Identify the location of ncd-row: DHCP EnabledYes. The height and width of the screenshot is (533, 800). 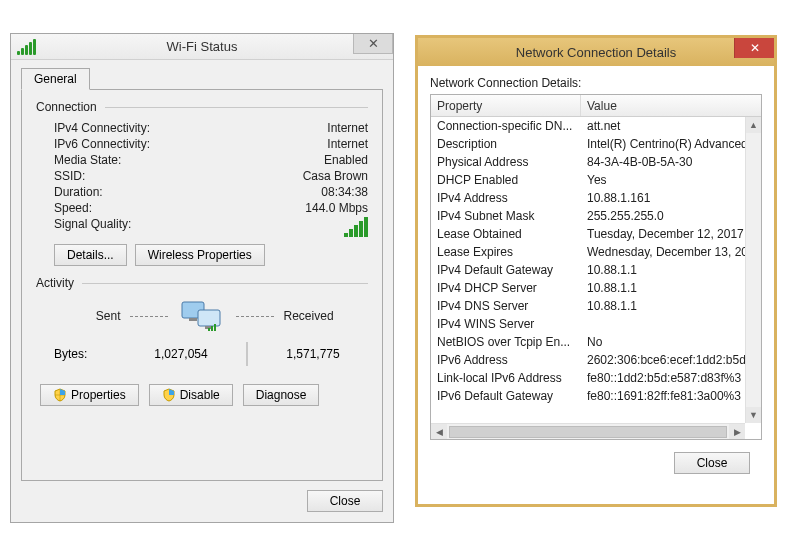
(588, 180).